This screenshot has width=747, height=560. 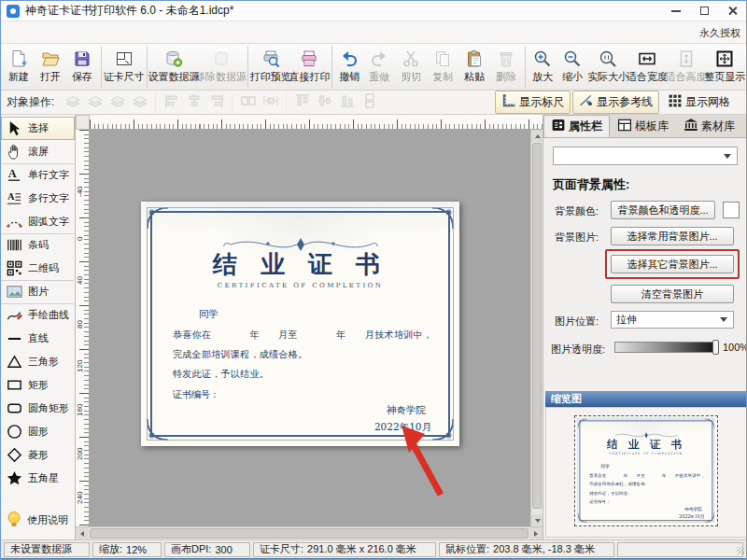 I want to click on tab-materials: 素材库, so click(x=710, y=126).